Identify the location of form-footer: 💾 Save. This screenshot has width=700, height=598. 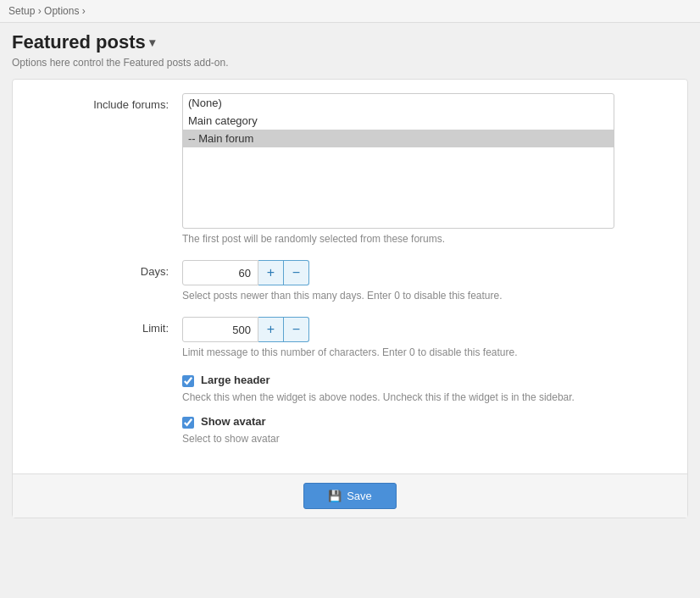
(350, 496).